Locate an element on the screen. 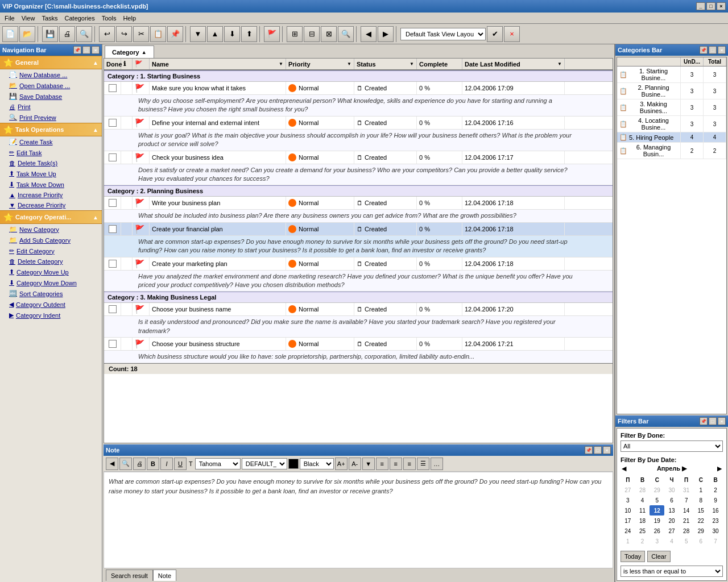 The image size is (728, 582). note-font-size-down-btn: A- is located at coordinates (355, 464).